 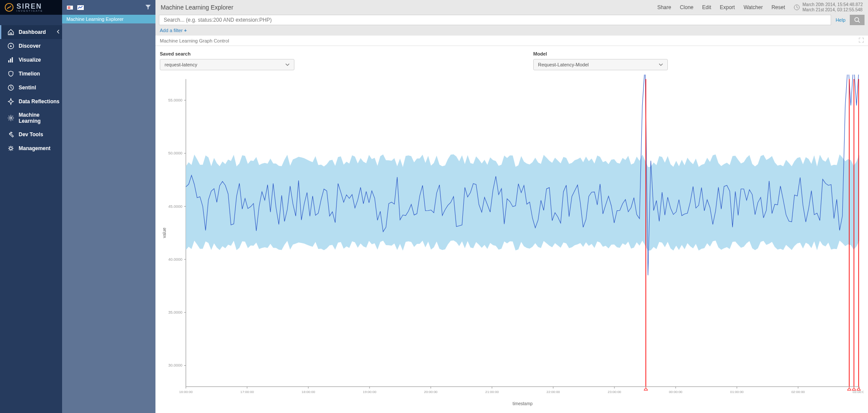 I want to click on model-group: Model Request-Latency-Model, so click(x=601, y=61).